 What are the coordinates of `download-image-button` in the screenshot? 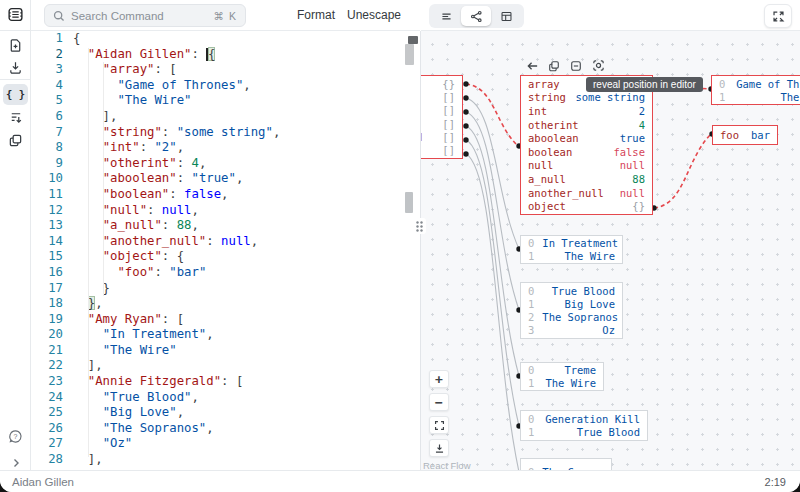 It's located at (439, 448).